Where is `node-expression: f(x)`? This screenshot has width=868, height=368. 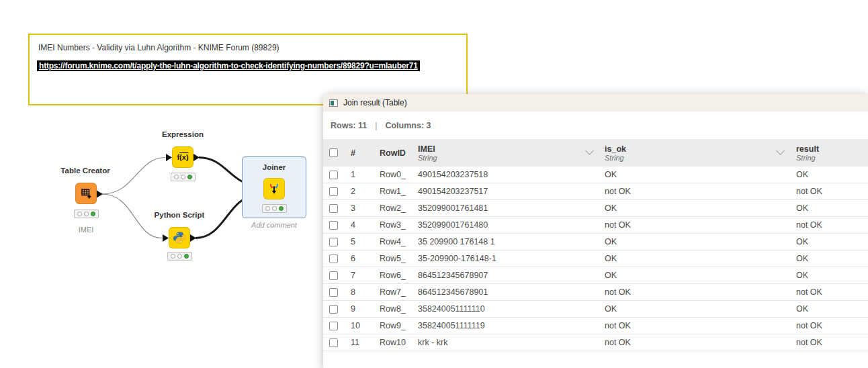 node-expression: f(x) is located at coordinates (183, 157).